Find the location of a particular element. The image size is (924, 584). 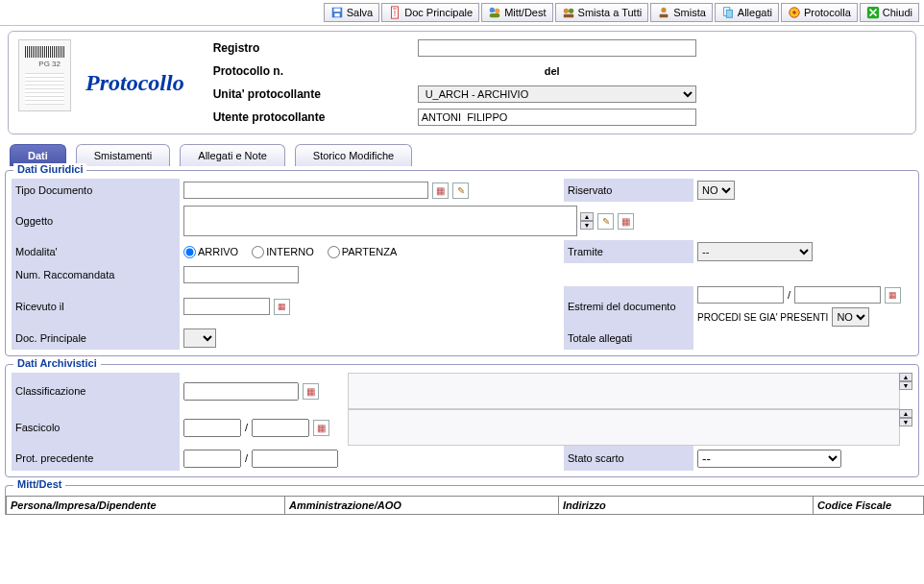

interno-label: INTERNO is located at coordinates (290, 252).